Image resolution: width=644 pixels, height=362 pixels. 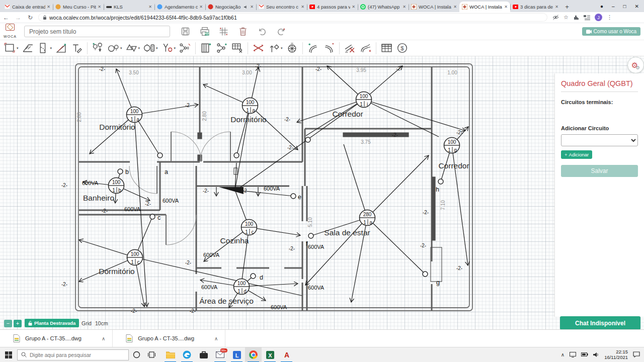 What do you see at coordinates (221, 48) in the screenshot?
I see `tool-circuit-icon` at bounding box center [221, 48].